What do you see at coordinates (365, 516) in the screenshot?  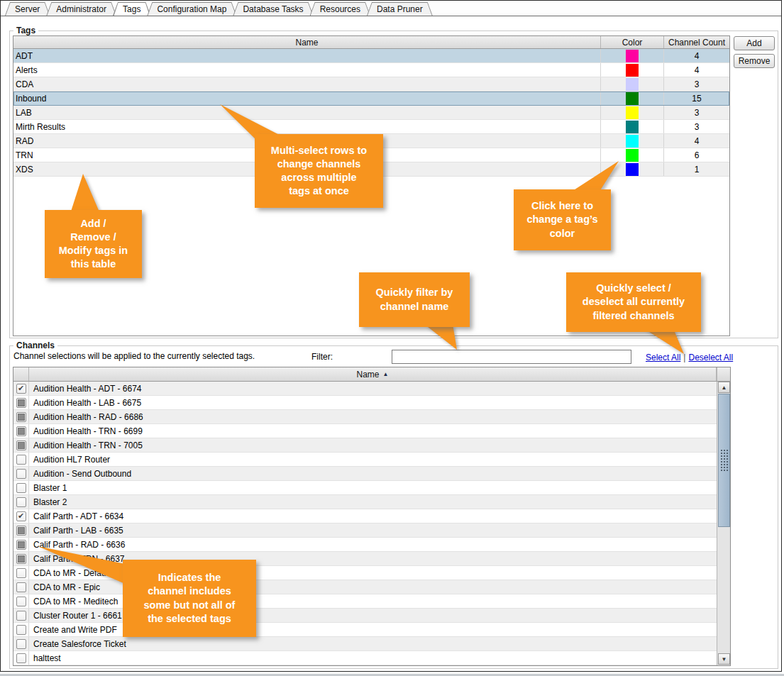 I see `channel-row: ✔Calif Parth - ADT - 6634` at bounding box center [365, 516].